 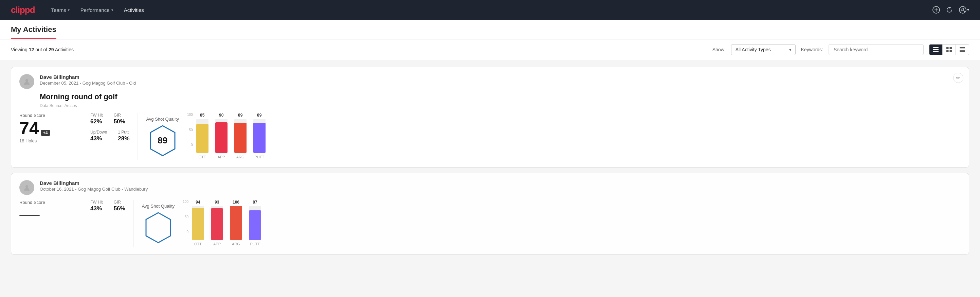 I want to click on bar2-ott-value: 94, so click(x=198, y=202).